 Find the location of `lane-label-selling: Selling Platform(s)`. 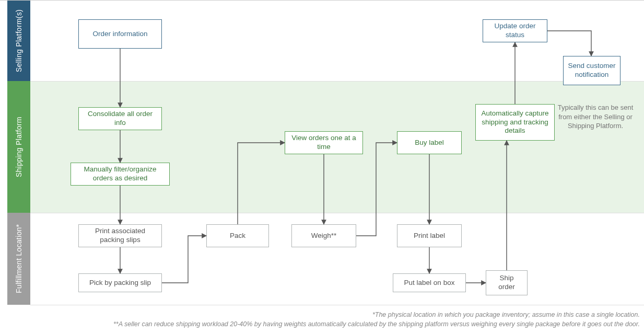

lane-label-selling: Selling Platform(s) is located at coordinates (19, 41).